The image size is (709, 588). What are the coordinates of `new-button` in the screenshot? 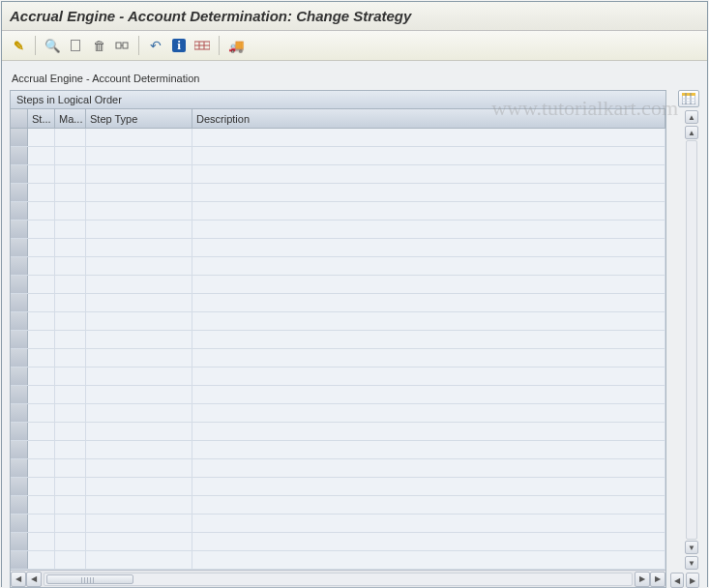 It's located at (75, 45).